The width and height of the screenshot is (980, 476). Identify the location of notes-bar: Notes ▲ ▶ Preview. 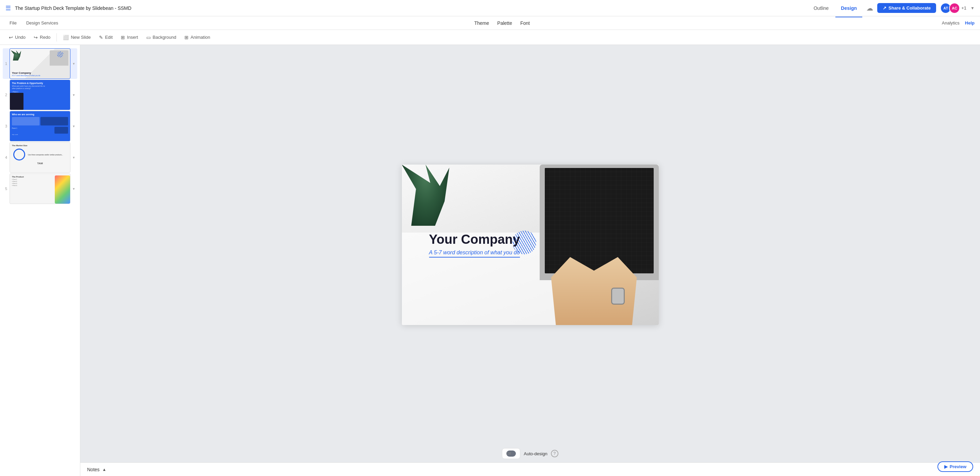
(530, 469).